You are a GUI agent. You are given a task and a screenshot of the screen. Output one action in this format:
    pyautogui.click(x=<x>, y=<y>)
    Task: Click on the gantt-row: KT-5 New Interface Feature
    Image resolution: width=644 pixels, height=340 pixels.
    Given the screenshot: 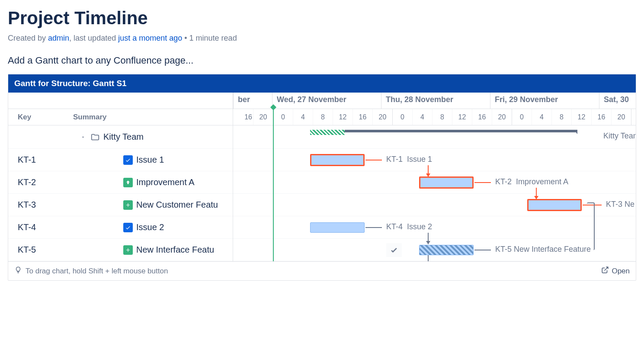 What is the action you would take?
    pyautogui.click(x=434, y=250)
    